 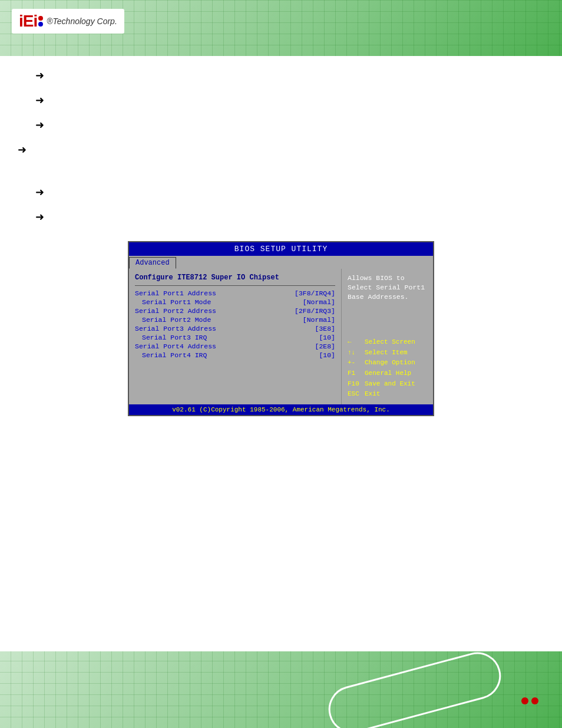 What do you see at coordinates (388, 374) in the screenshot?
I see `bios-key-row-3: F1 General Help` at bounding box center [388, 374].